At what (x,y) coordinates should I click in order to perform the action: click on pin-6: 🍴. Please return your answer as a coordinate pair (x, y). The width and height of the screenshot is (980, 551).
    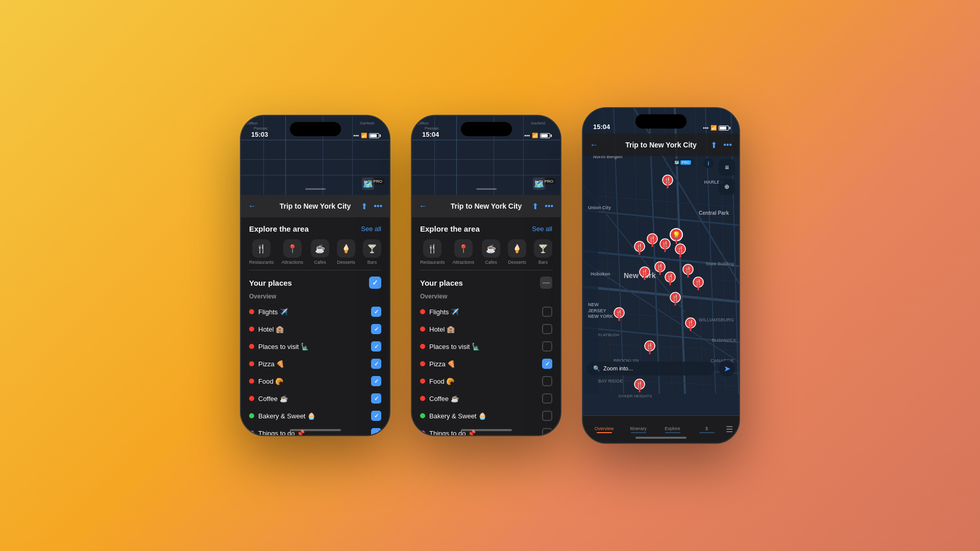
    Looking at the image, I should click on (680, 252).